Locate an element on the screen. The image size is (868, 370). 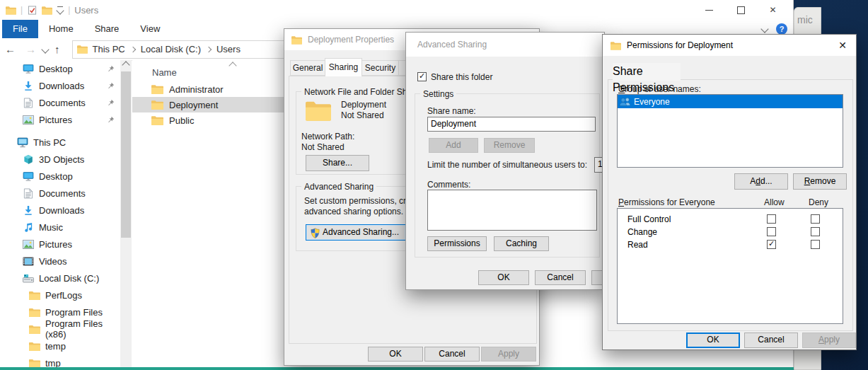
scrollbar-thumb is located at coordinates (126, 154).